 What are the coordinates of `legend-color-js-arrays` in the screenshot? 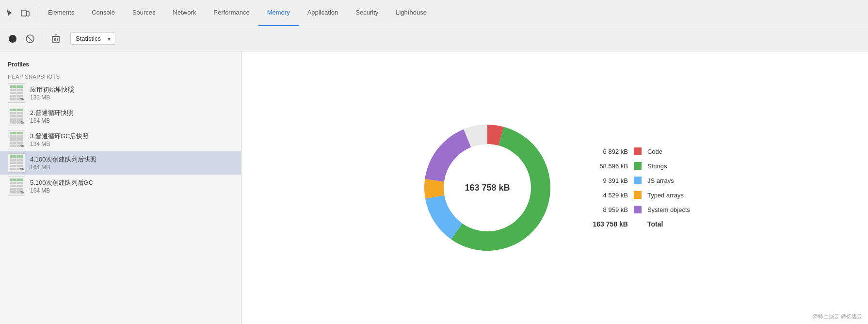 It's located at (638, 180).